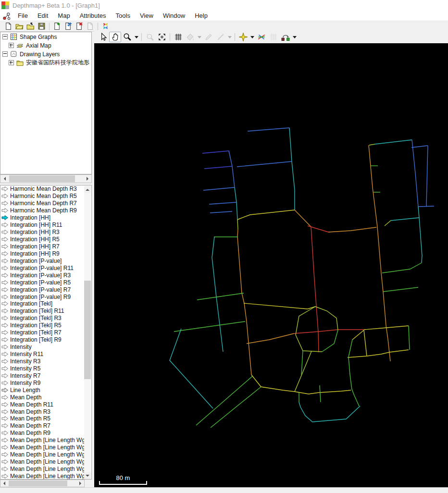 The width and height of the screenshot is (448, 493). I want to click on attribute-list-item: Integration [Tekl] R3, so click(42, 318).